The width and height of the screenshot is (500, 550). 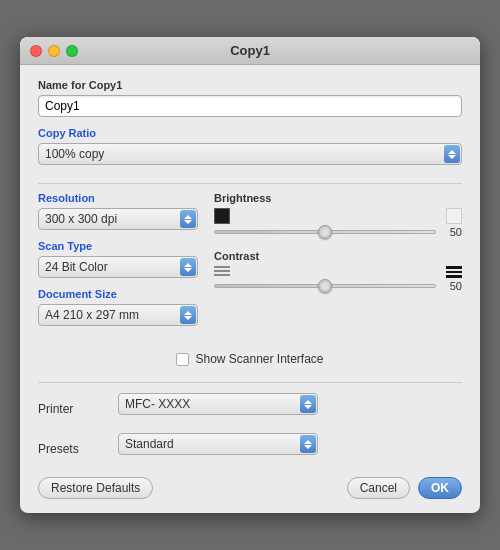 I want to click on titlebar: Copy1, so click(x=250, y=51).